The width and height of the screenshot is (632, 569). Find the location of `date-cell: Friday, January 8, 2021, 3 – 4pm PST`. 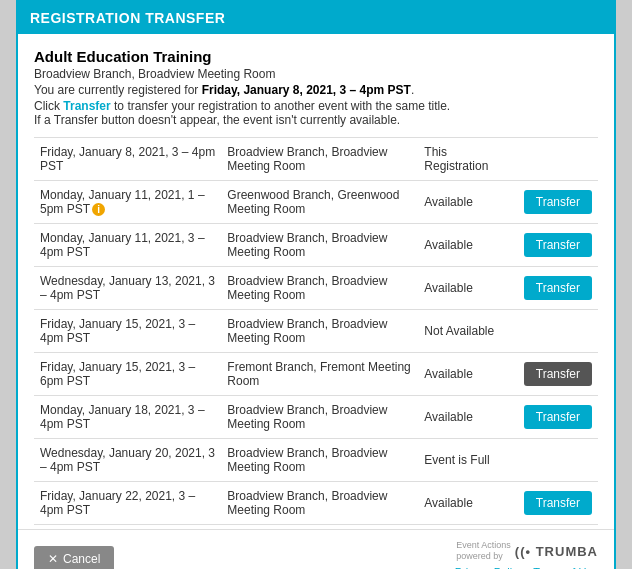

date-cell: Friday, January 8, 2021, 3 – 4pm PST is located at coordinates (128, 160).